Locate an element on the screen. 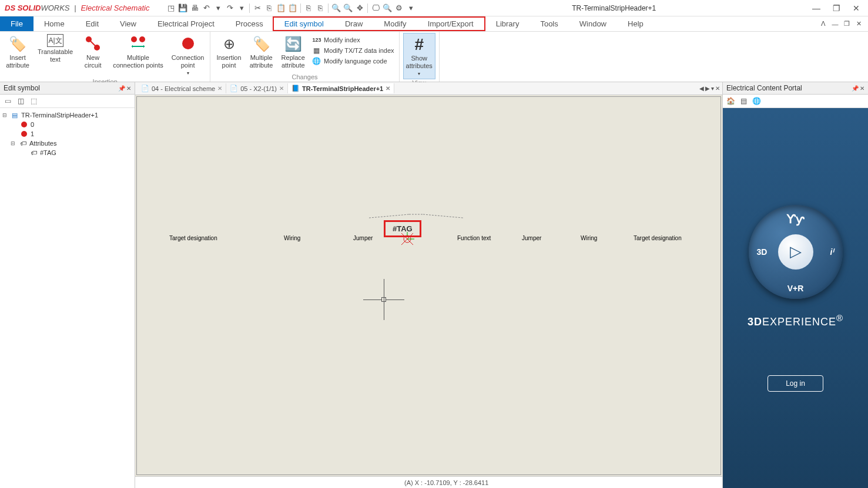 The height and width of the screenshot is (488, 868). bracket-line-icon is located at coordinates (416, 217).